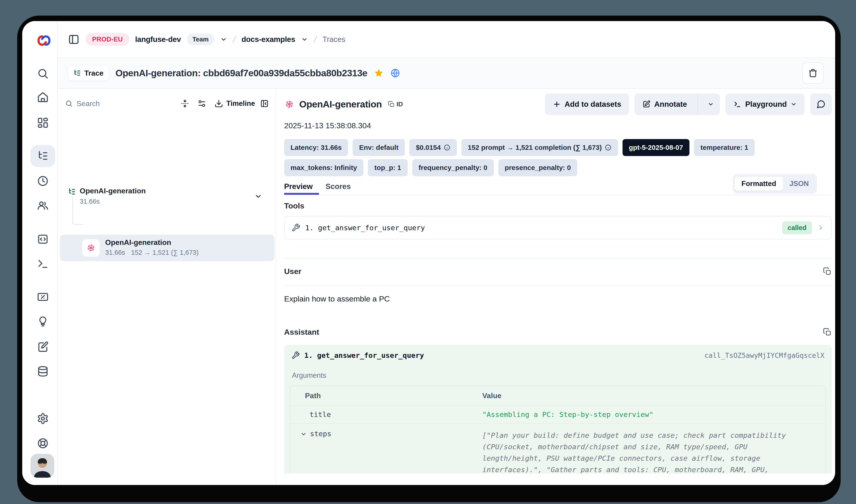 The height and width of the screenshot is (504, 856). I want to click on tool-call-id: call_TsOZ5awyMjIYCMfgaGqscelX, so click(764, 355).